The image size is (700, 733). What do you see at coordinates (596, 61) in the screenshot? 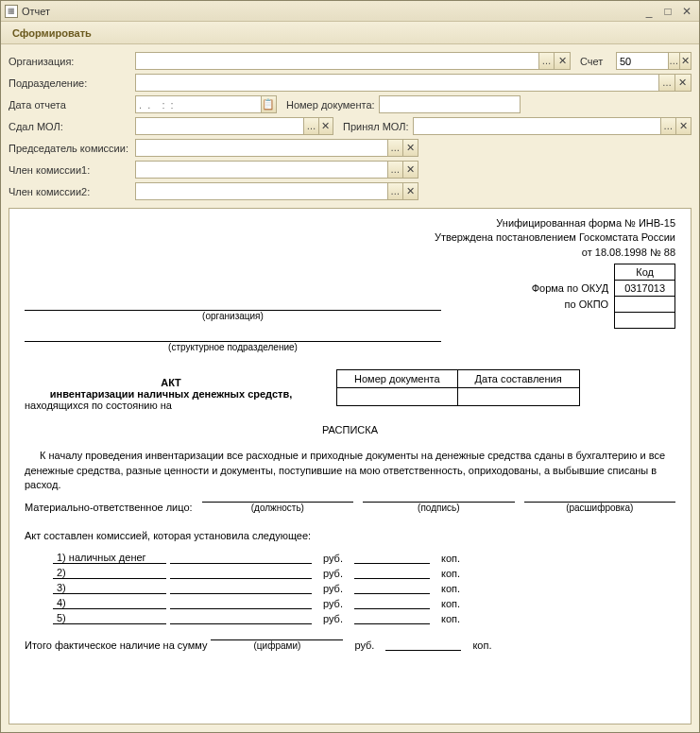
I see `label-account: Счет` at bounding box center [596, 61].